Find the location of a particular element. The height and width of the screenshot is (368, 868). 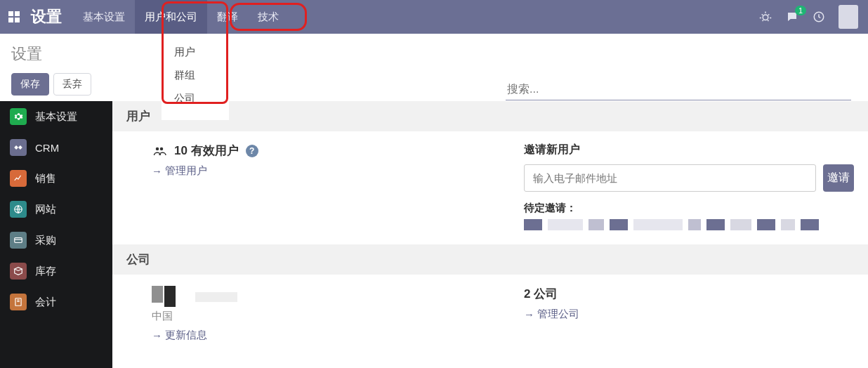

apps-menu-button is located at coordinates (14, 17).